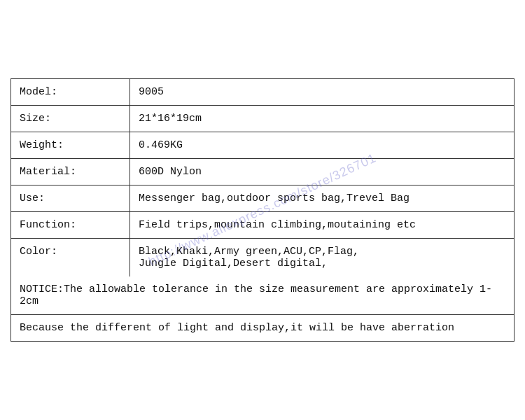 The height and width of the screenshot is (420, 525). I want to click on row-label: Color:, so click(71, 258).